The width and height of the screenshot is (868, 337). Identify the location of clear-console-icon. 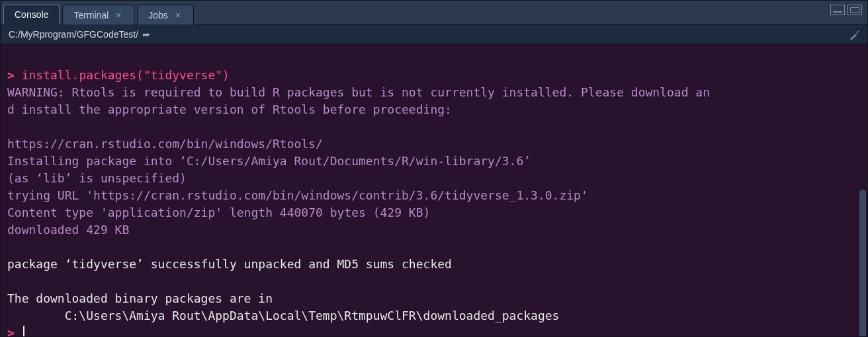
(854, 35).